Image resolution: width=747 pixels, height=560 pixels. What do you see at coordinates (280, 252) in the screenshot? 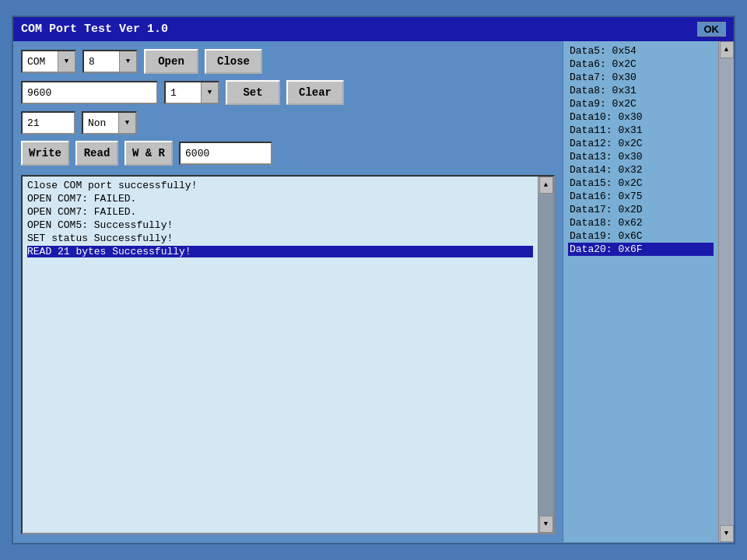
I see `log-line: READ 21 bytes Successfully!` at bounding box center [280, 252].